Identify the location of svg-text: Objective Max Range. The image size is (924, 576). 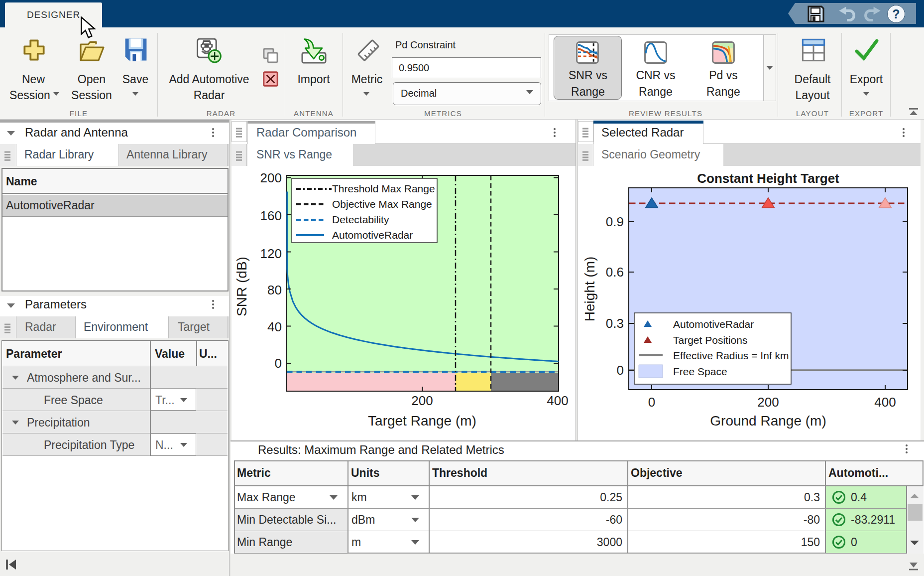
(382, 204).